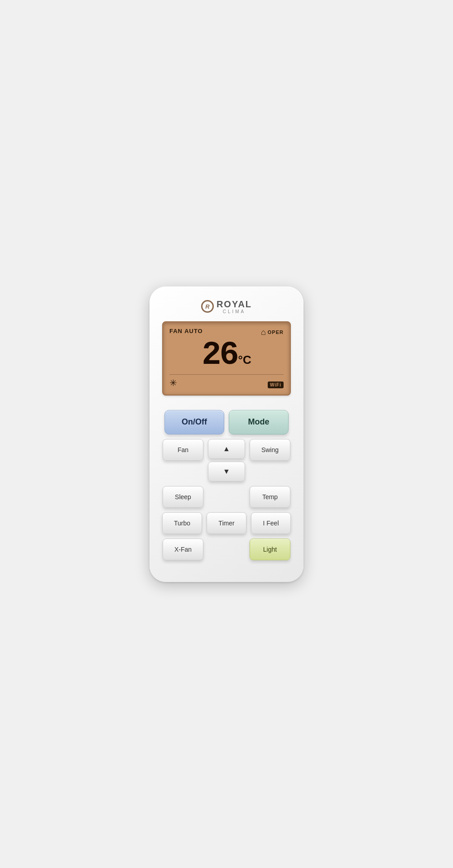 The width and height of the screenshot is (453, 868). I want to click on fan-mode-label: FAN AUTO, so click(186, 331).